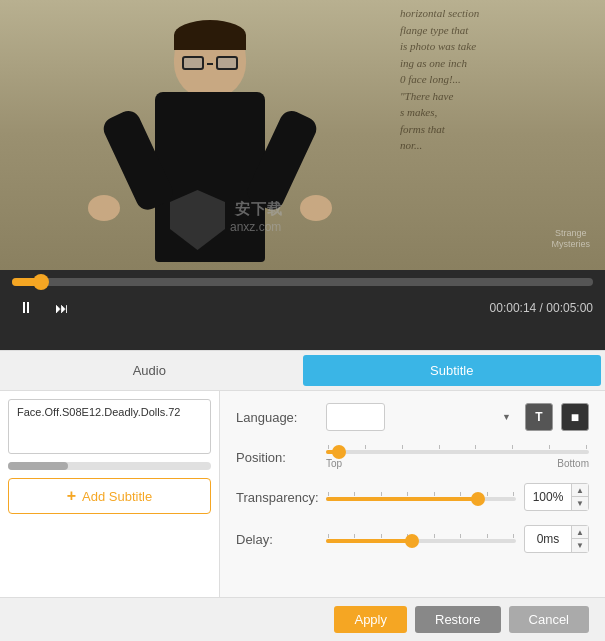  What do you see at coordinates (452, 370) in the screenshot?
I see `subtitle-tab-label: Subtitle` at bounding box center [452, 370].